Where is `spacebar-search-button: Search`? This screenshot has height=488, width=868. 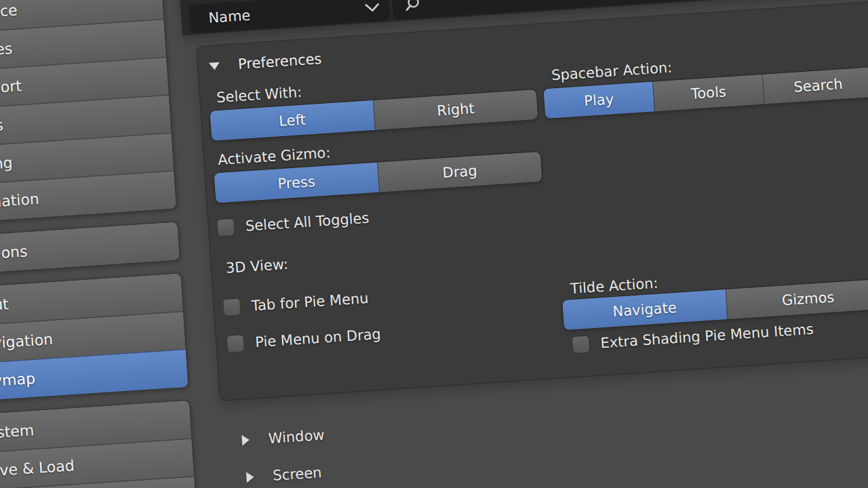
spacebar-search-button: Search is located at coordinates (815, 85).